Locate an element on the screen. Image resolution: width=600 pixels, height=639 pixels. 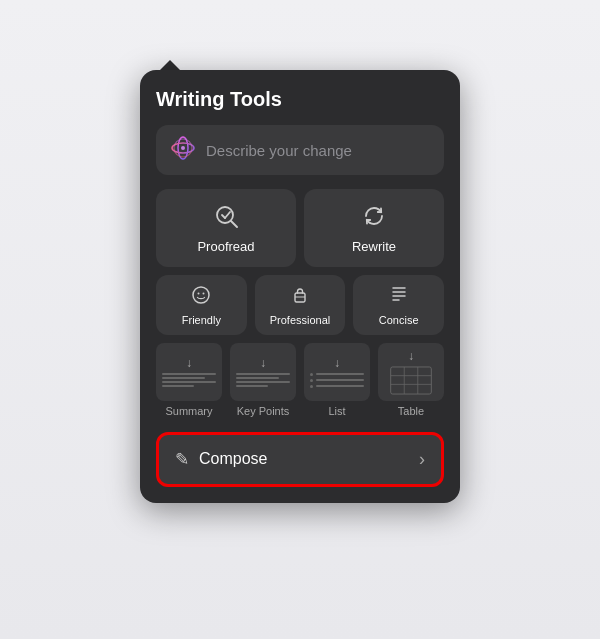
proofread-button: Proofread is located at coordinates (226, 228).